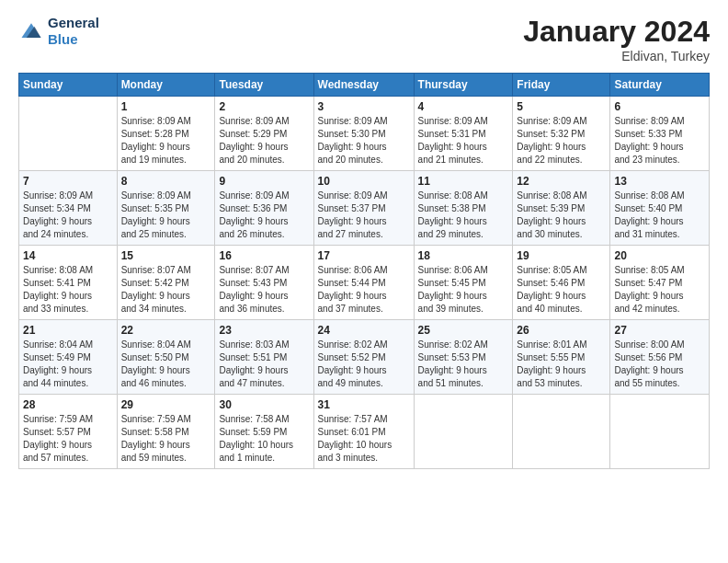  I want to click on weekday-header-monday: Monday, so click(165, 85).